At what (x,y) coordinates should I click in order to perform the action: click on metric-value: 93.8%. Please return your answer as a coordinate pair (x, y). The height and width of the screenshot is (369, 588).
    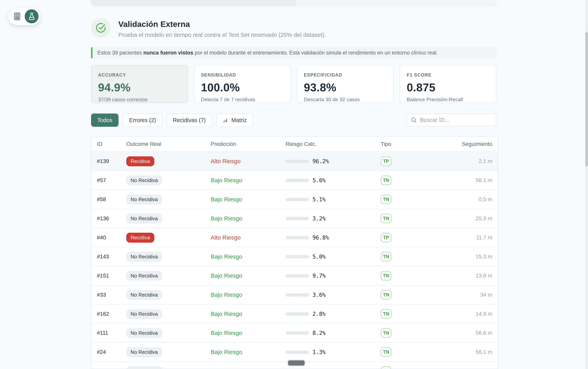
    Looking at the image, I should click on (345, 87).